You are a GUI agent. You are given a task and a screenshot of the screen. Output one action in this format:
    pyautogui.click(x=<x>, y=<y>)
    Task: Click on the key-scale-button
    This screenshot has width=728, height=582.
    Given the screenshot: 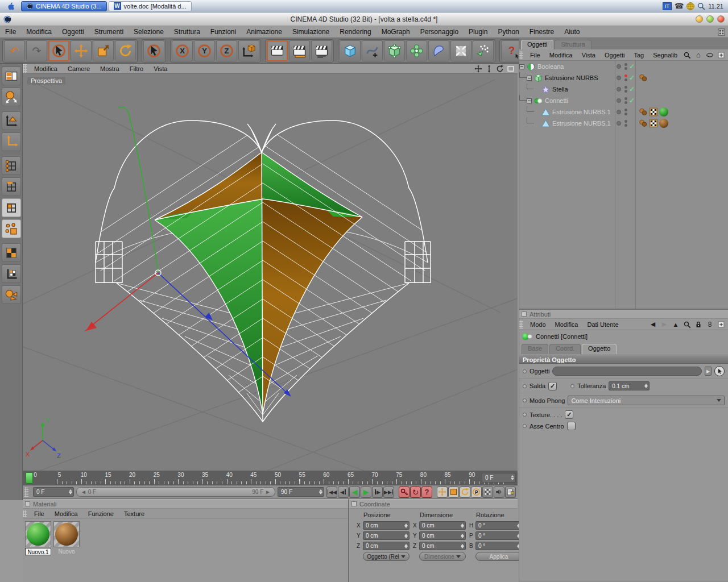 What is the action you would take?
    pyautogui.click(x=454, y=492)
    